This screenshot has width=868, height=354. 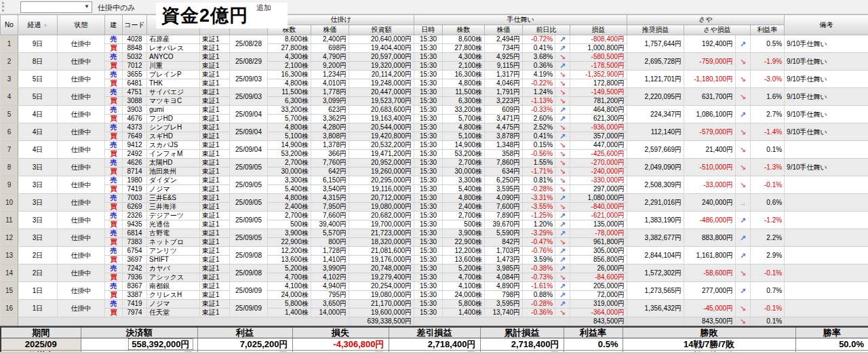 I want to click on col-no: No, so click(x=9, y=25).